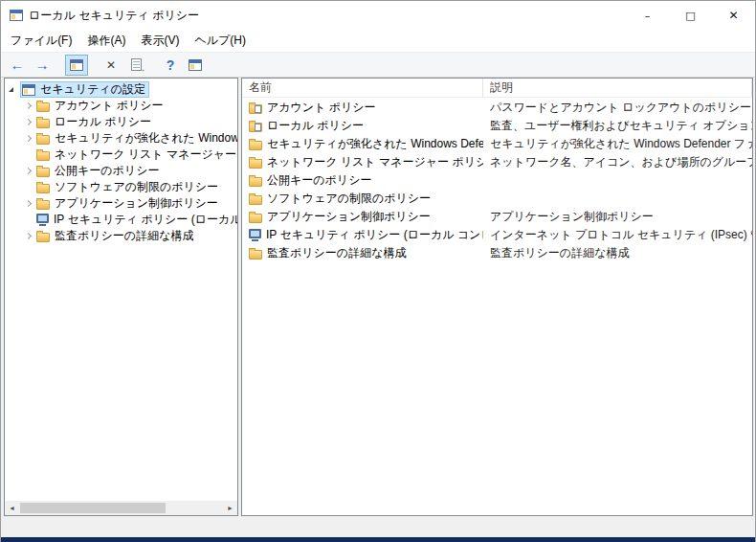 This screenshot has width=756, height=542. Describe the element at coordinates (316, 126) in the screenshot. I see `row-name: ローカル ポリシー` at that location.